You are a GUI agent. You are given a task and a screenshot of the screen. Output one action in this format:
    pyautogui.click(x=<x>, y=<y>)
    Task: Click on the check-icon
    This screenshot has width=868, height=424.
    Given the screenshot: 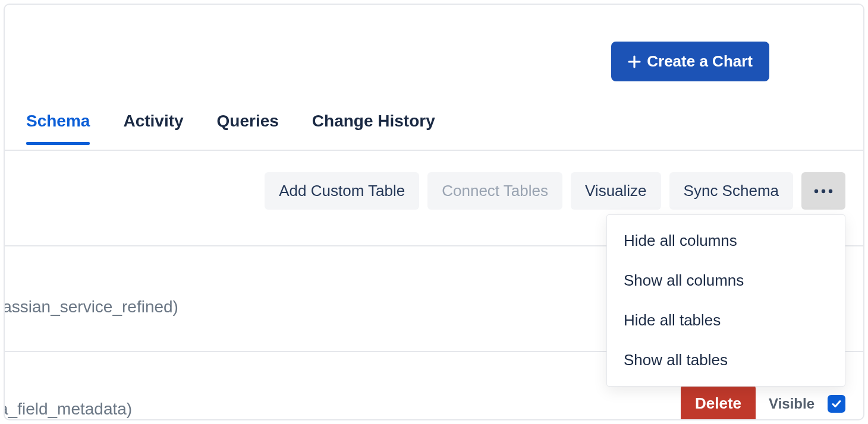 What is the action you would take?
    pyautogui.click(x=836, y=404)
    